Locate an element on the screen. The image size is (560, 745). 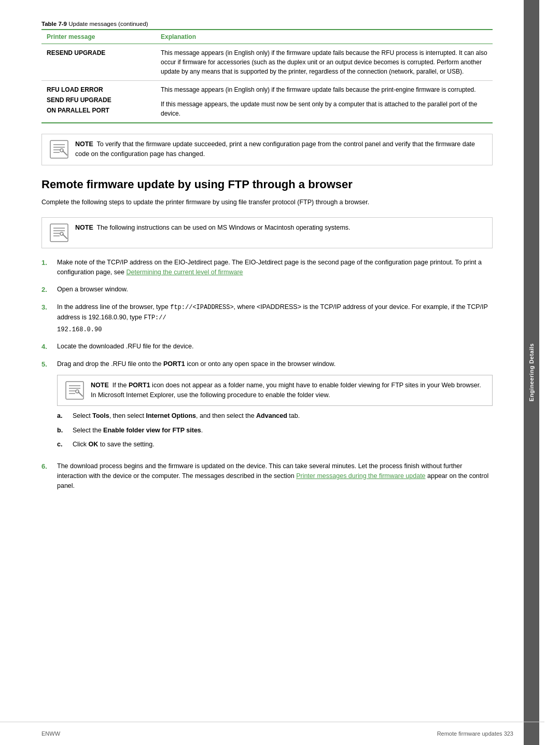
note-label-port1: NOTE is located at coordinates (100, 385).